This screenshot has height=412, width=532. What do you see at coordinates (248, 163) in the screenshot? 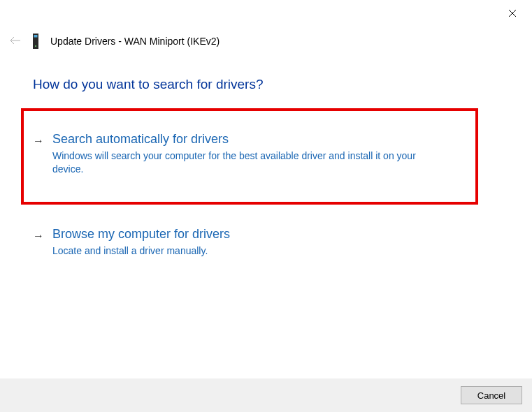
I see `option-description: Windows will search your computer for th…` at bounding box center [248, 163].